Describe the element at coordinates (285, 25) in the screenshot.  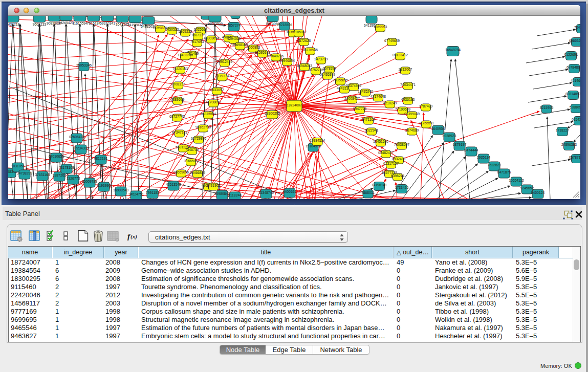
I see `svg-text: 19218506` at that location.